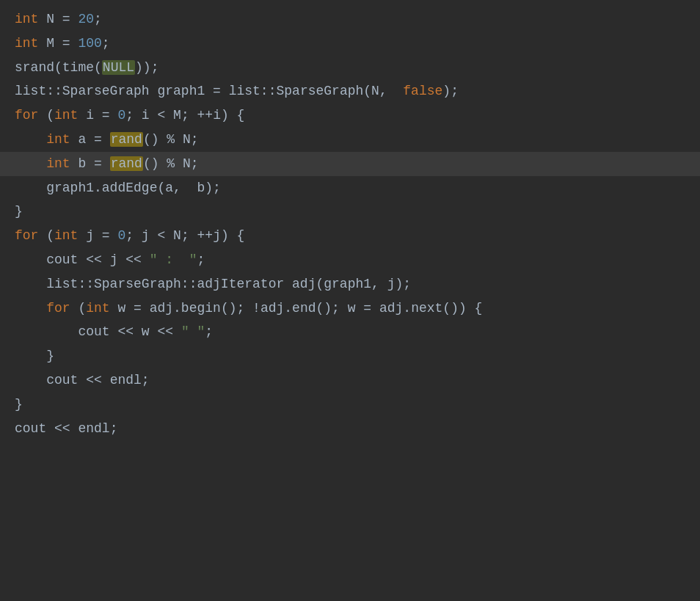 The height and width of the screenshot is (601, 700). What do you see at coordinates (350, 260) in the screenshot?
I see `code-line-11: cout << j << " : ";` at bounding box center [350, 260].